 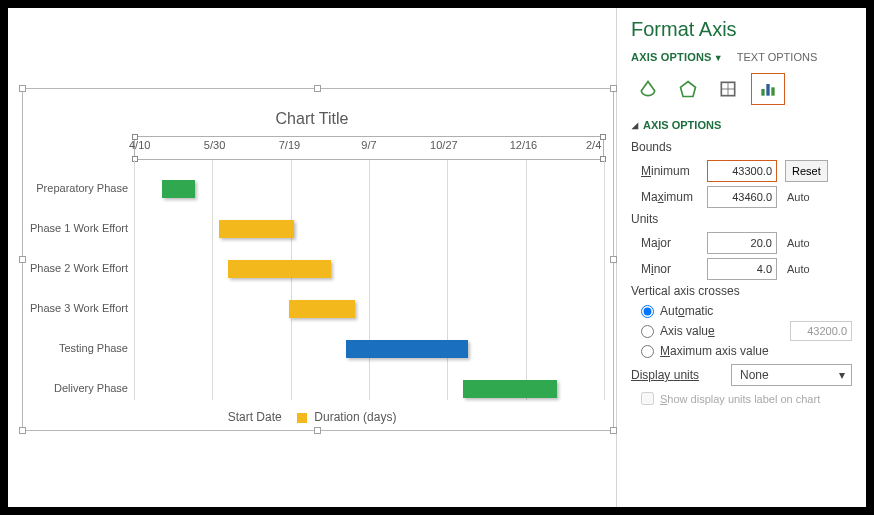 What do you see at coordinates (798, 269) in the screenshot?
I see `minor-aux: Auto` at bounding box center [798, 269].